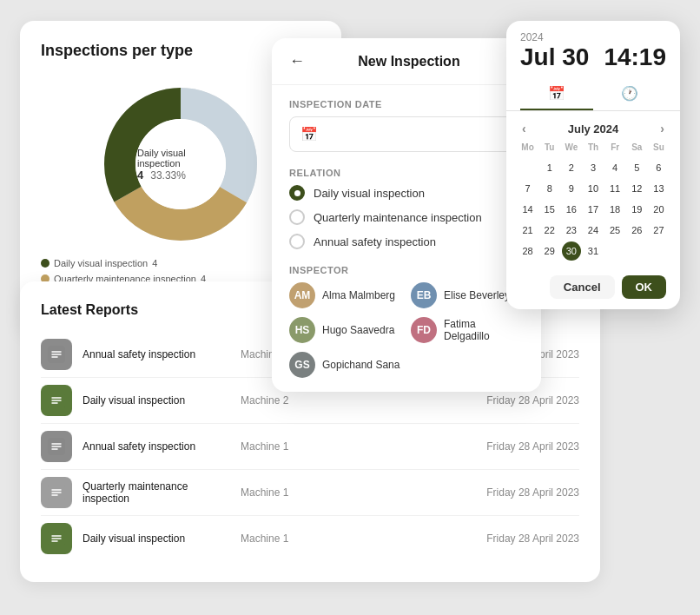 The image size is (700, 615). Describe the element at coordinates (156, 493) in the screenshot. I see `report-name: Quarterly maintenance inspection` at that location.